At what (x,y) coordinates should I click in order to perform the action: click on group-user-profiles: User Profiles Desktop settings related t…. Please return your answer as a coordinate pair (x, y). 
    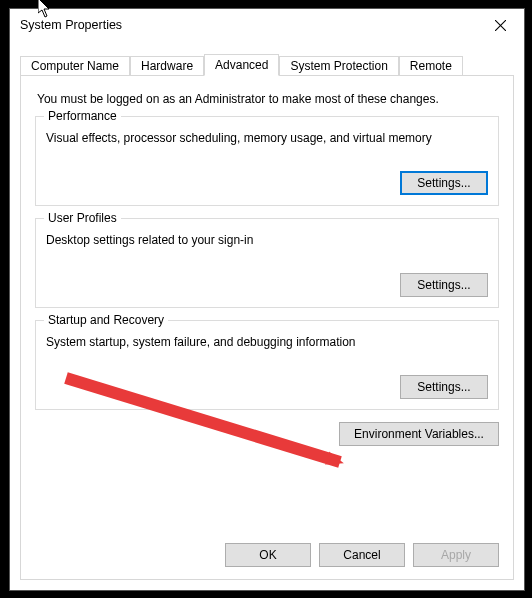
    Looking at the image, I should click on (267, 263).